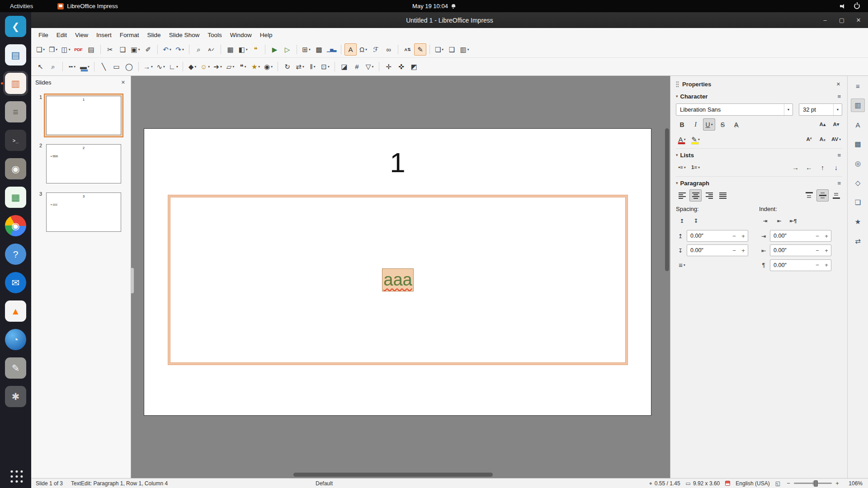 This screenshot has width=868, height=488. What do you see at coordinates (792, 265) in the screenshot?
I see `first-line-indent-value: 0.00″` at bounding box center [792, 265].